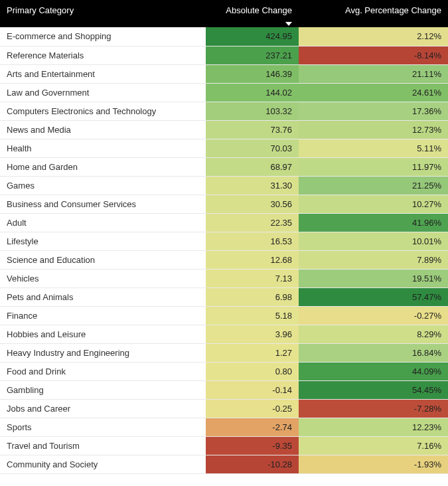 The image size is (448, 486). Describe the element at coordinates (224, 390) in the screenshot. I see `table-row: Gambling-0.1454.45%` at that location.